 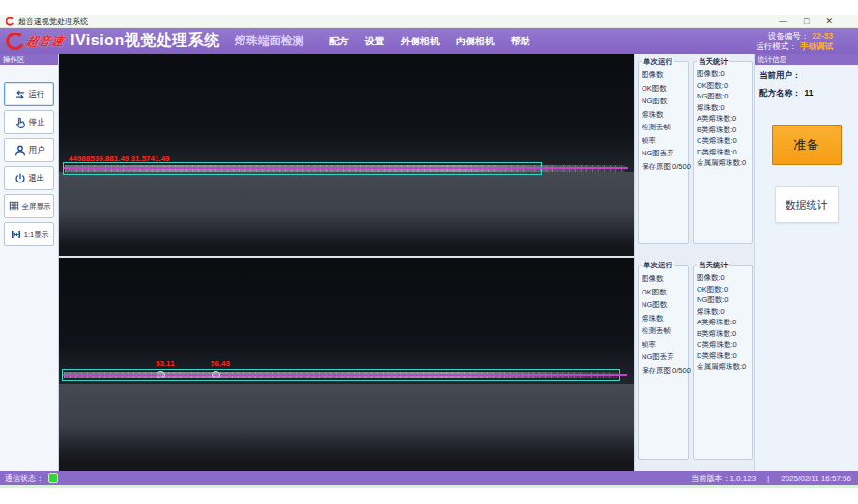 I want to click on data-statistics-button: 数据统计, so click(x=807, y=205).